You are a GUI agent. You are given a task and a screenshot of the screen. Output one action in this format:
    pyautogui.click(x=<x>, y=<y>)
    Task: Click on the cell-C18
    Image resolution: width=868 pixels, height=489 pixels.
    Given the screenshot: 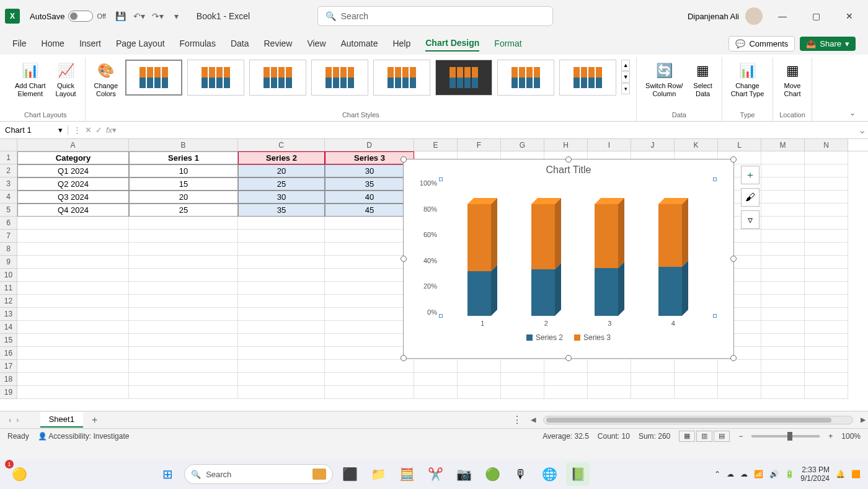 What is the action you would take?
    pyautogui.click(x=281, y=380)
    